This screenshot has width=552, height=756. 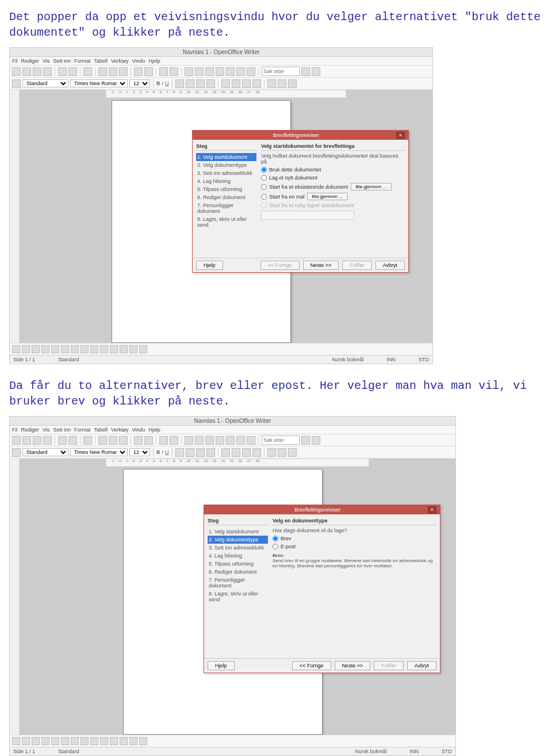 What do you see at coordinates (227, 189) in the screenshot?
I see `step-5: 5. Tilpass utforming` at bounding box center [227, 189].